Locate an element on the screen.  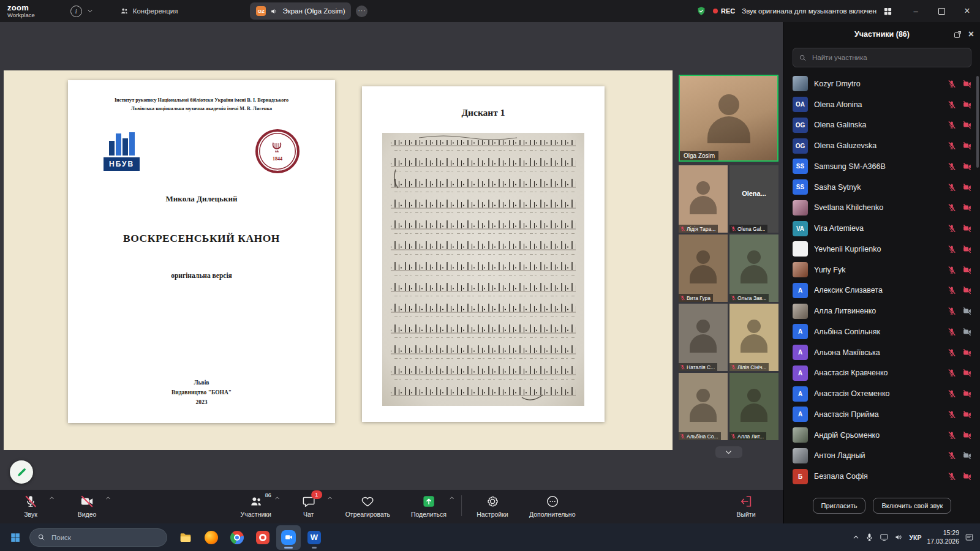
participant-row: Svetlana Khilchenko is located at coordinates (882, 208).